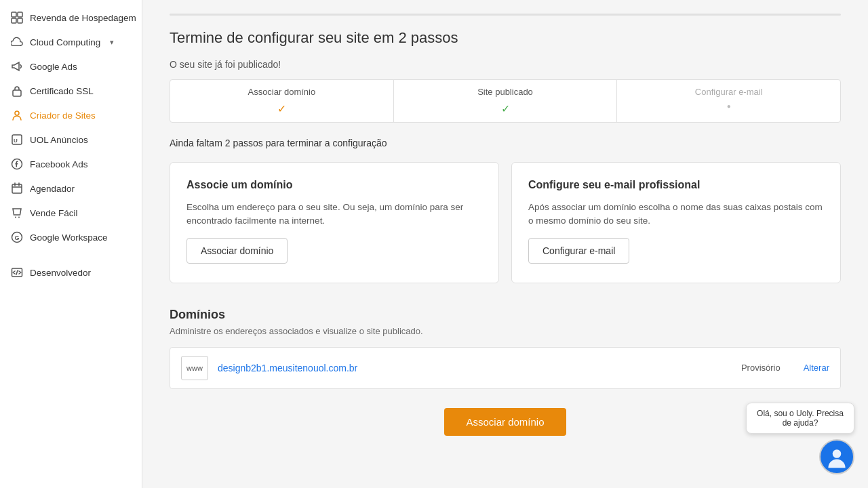 This screenshot has width=868, height=488. What do you see at coordinates (237, 251) in the screenshot?
I see `associate-domain-card-button: Associar domínio` at bounding box center [237, 251].